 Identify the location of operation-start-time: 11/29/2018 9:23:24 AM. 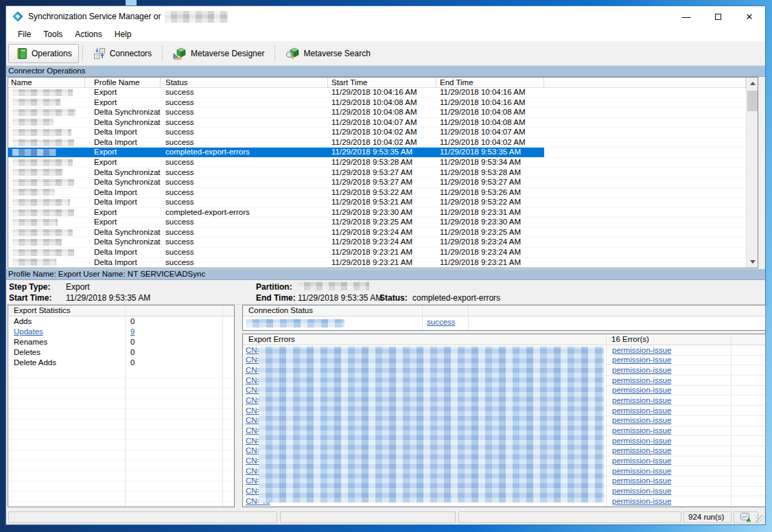
(382, 233).